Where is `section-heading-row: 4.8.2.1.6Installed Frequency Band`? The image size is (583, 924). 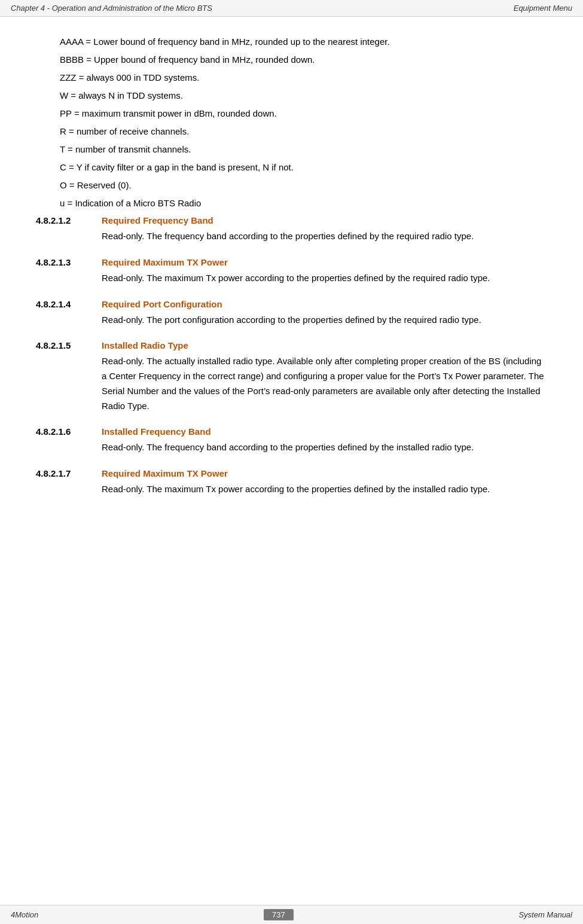 section-heading-row: 4.8.2.1.6Installed Frequency Band is located at coordinates (292, 432).